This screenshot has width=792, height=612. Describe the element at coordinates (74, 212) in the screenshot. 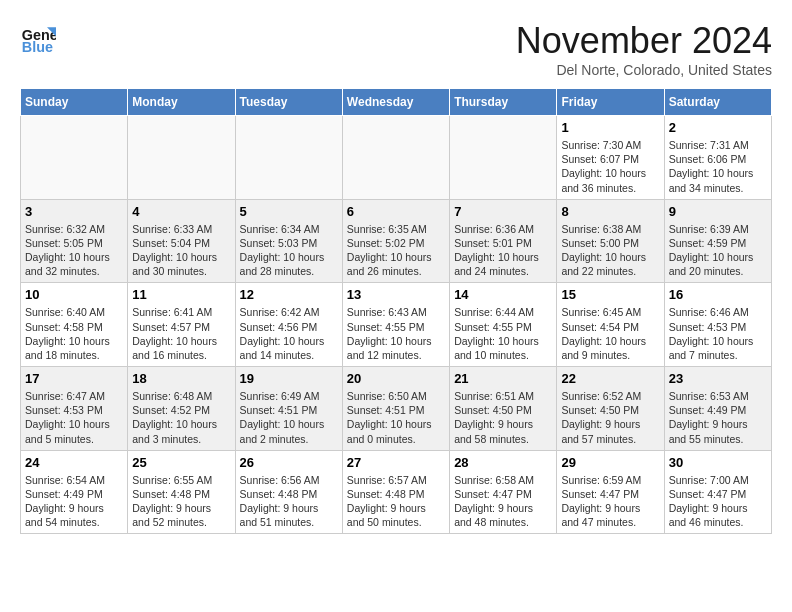

I see `day-number: 3` at that location.